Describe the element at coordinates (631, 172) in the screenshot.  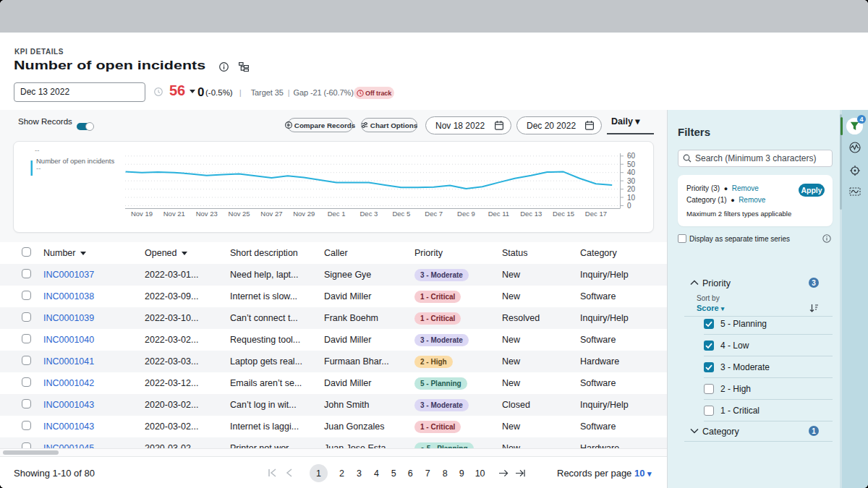
I see `svg-text: 40` at that location.